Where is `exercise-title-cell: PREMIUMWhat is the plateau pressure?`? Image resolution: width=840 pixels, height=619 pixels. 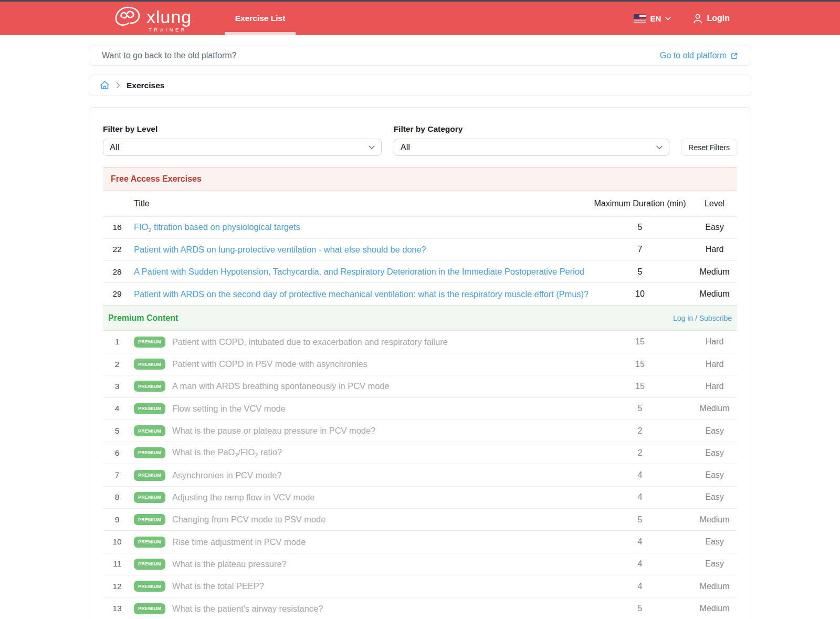
exercise-title-cell: PREMIUMWhat is the plateau pressure? is located at coordinates (360, 564).